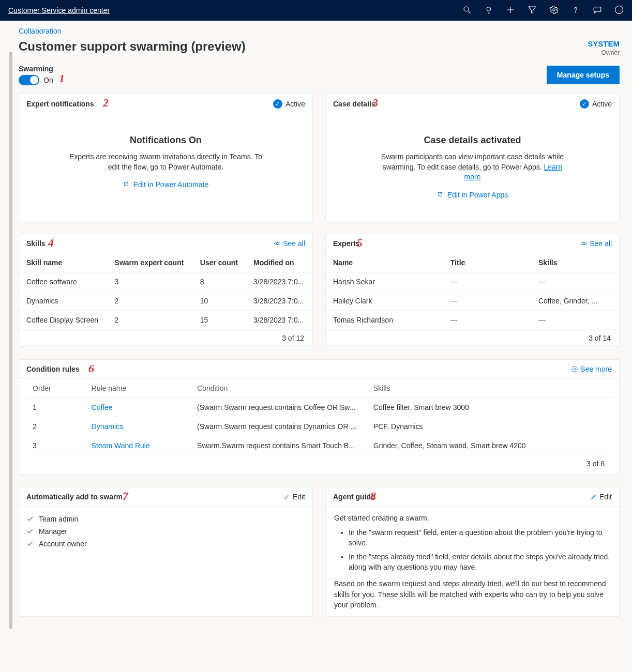  What do you see at coordinates (347, 243) in the screenshot?
I see `card-title: Experts` at bounding box center [347, 243].